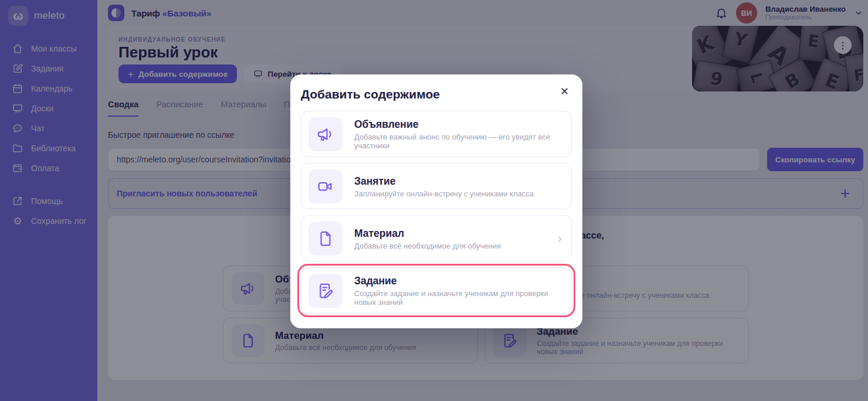  What do you see at coordinates (561, 238) in the screenshot?
I see `chevron-right-icon: ›` at bounding box center [561, 238].